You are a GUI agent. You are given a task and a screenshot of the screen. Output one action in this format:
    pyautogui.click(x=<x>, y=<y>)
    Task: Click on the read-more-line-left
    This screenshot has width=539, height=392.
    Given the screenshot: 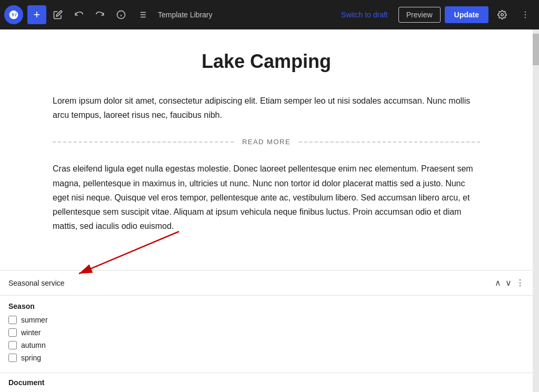 What is the action you would take?
    pyautogui.click(x=143, y=142)
    